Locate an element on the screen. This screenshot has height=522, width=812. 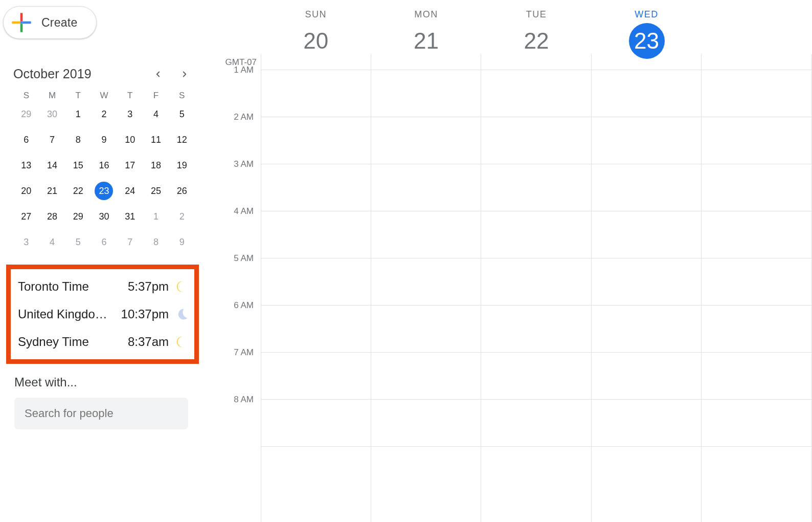
world-clock-panel: Toronto Time5:37pmUnited Kingdo…10:37pmS… is located at coordinates (102, 314).